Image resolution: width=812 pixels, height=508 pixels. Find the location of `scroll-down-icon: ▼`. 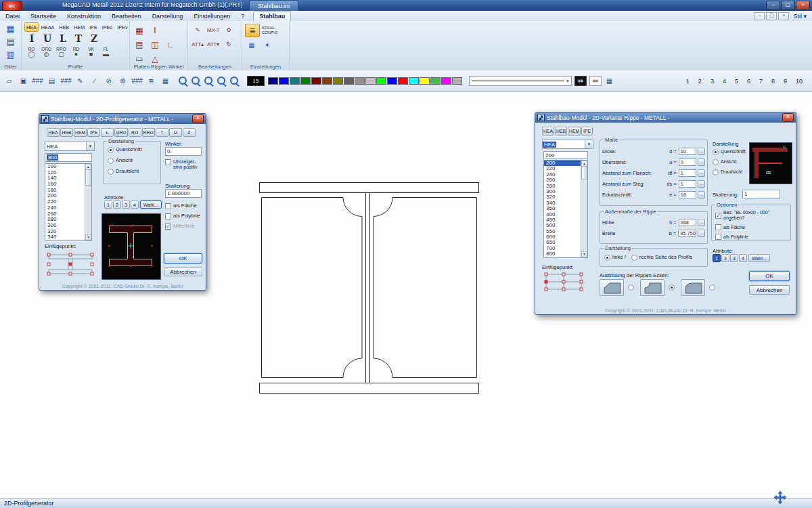

scroll-down-icon: ▼ is located at coordinates (585, 255).